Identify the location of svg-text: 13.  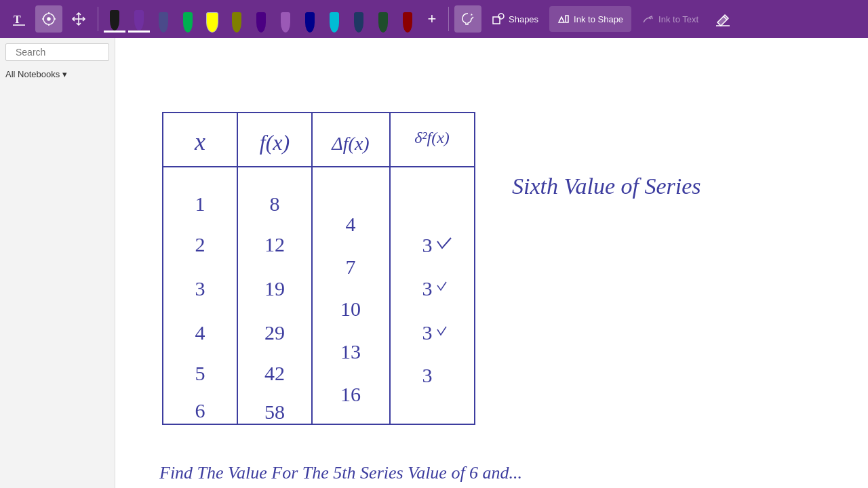
(351, 351).